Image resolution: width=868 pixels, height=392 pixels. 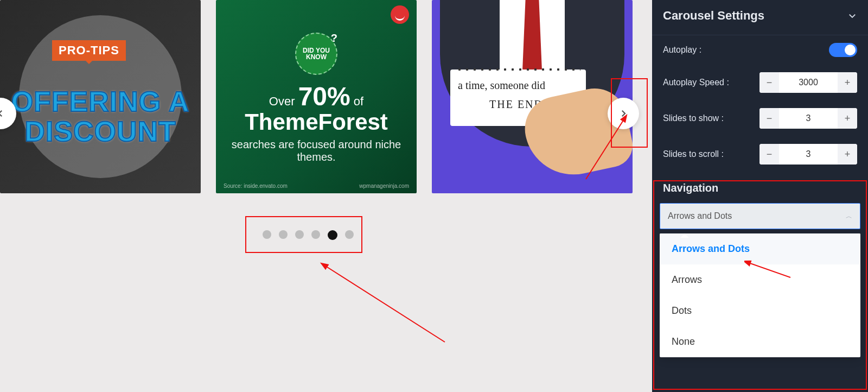 I want to click on slides-to-show-row: Slides to show : − +, so click(x=760, y=118).